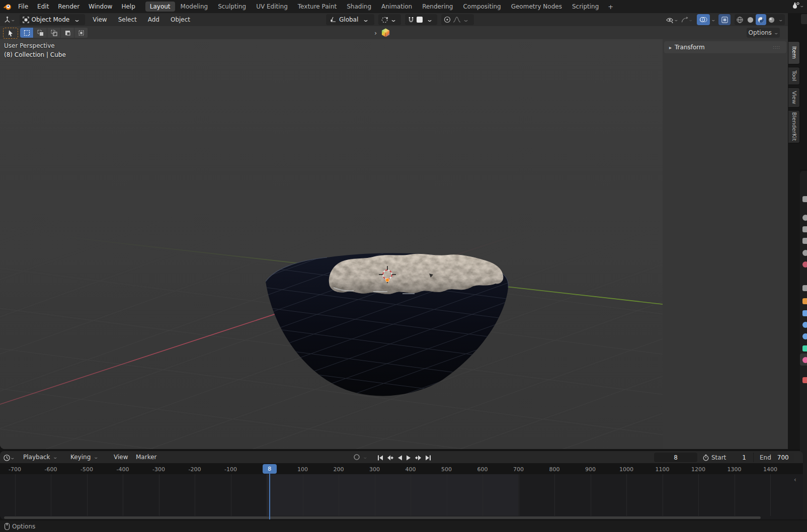  Describe the element at coordinates (54, 33) in the screenshot. I see `select-mode-subtract-button` at that location.